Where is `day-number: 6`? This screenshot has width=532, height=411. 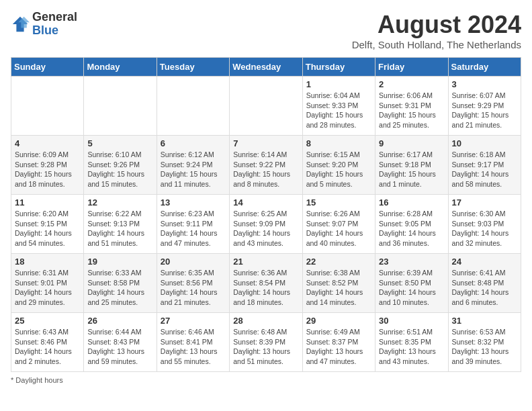 day-number: 6 is located at coordinates (193, 144).